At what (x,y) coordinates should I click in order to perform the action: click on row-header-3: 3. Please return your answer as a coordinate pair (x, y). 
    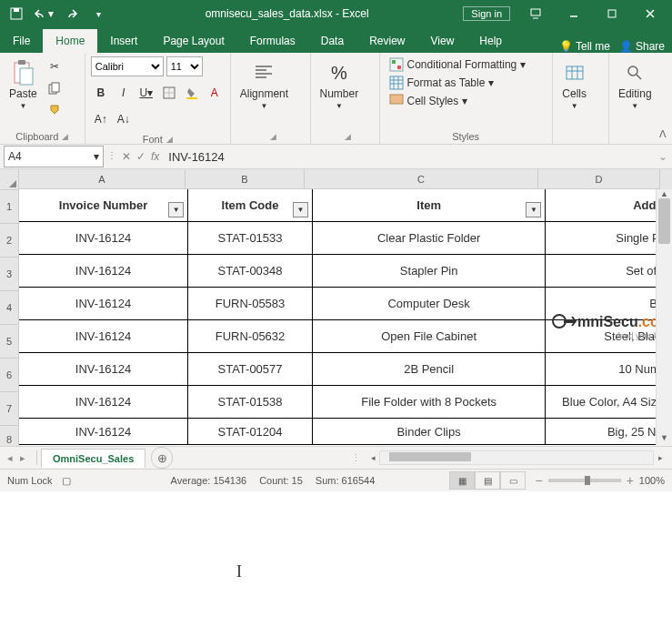
    Looking at the image, I should click on (9, 275).